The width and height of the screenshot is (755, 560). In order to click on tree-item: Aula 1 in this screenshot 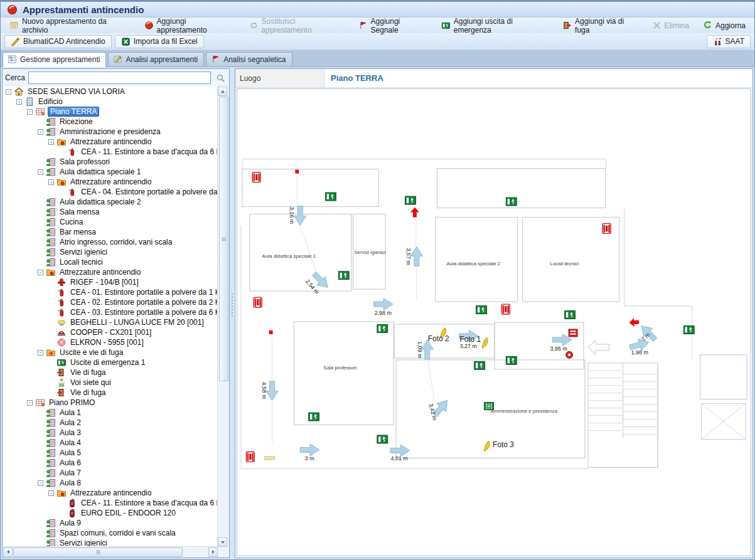, I will do `click(110, 413)`.